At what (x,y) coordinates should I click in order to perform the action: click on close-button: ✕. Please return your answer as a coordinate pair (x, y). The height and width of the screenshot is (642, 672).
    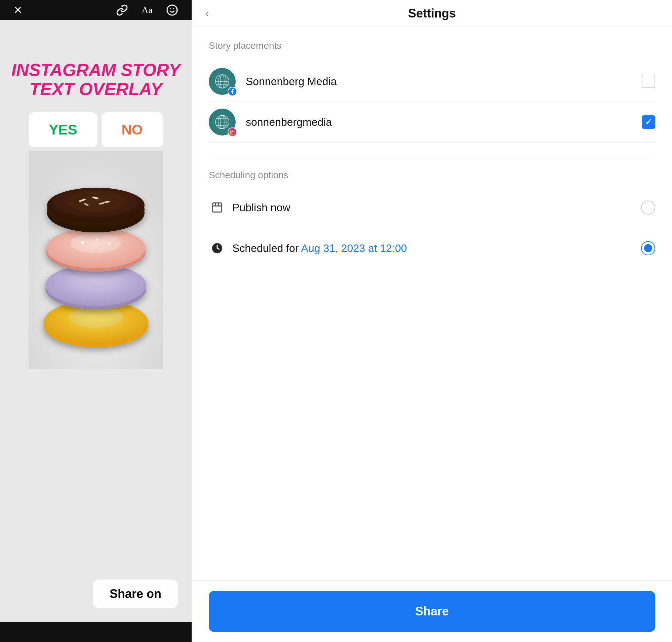
    Looking at the image, I should click on (18, 10).